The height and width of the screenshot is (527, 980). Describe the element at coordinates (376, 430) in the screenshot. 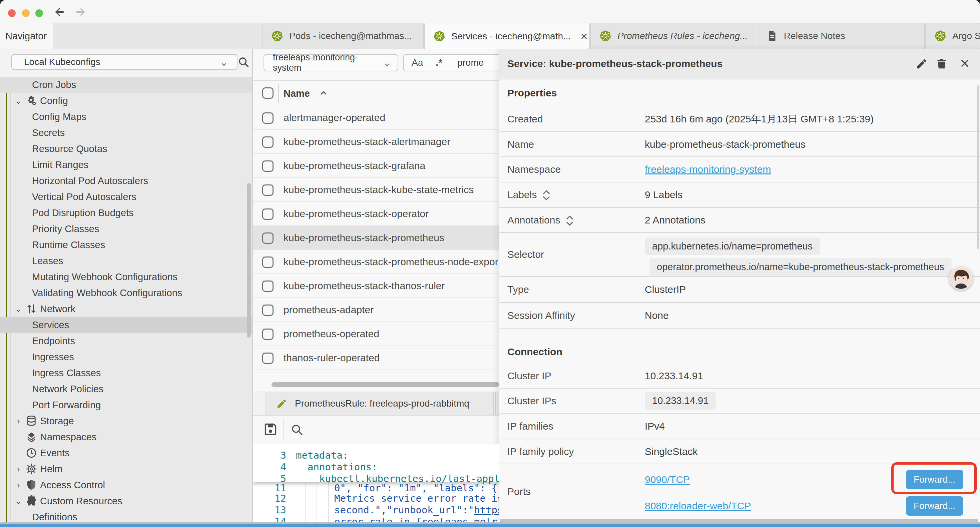

I see `editor-toolbar` at that location.